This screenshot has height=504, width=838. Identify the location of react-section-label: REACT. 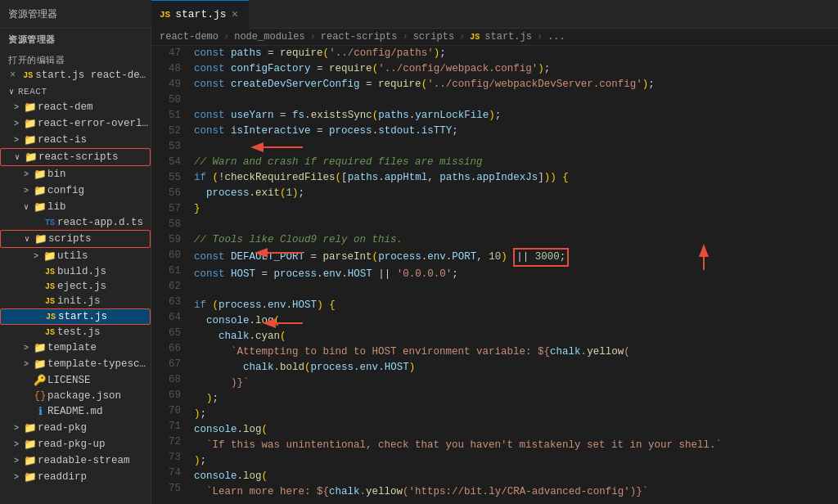
(33, 92).